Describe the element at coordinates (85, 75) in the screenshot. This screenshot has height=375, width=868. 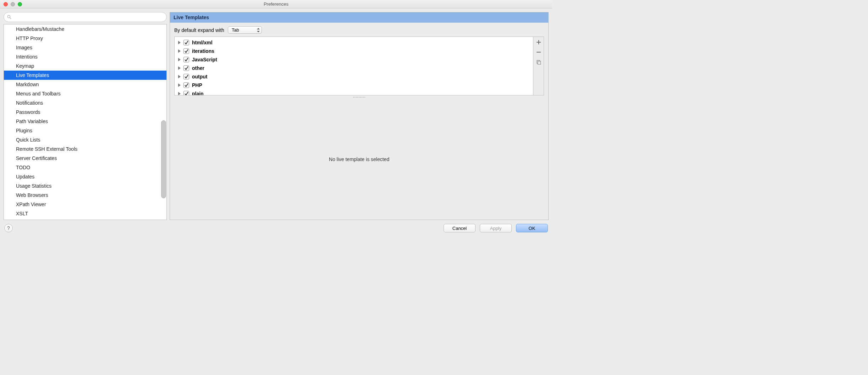
I see `sidebar-item: Live Templates` at that location.